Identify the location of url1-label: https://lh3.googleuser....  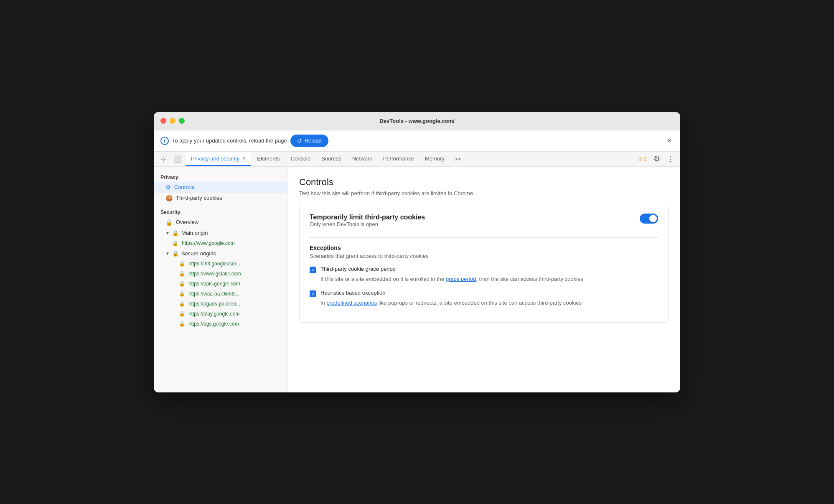
(214, 264).